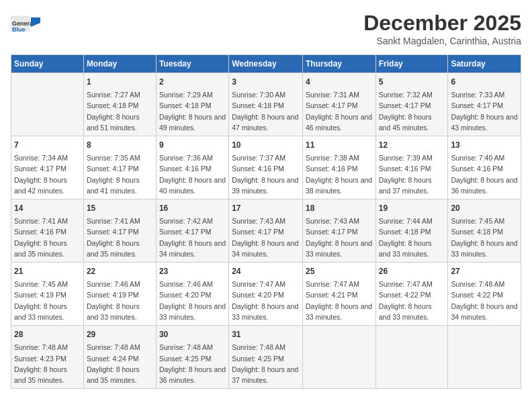 The width and height of the screenshot is (532, 411). I want to click on day-info: Sunrise: 7:41 AMSunset: 4:17 PMDaylight:…, so click(120, 238).